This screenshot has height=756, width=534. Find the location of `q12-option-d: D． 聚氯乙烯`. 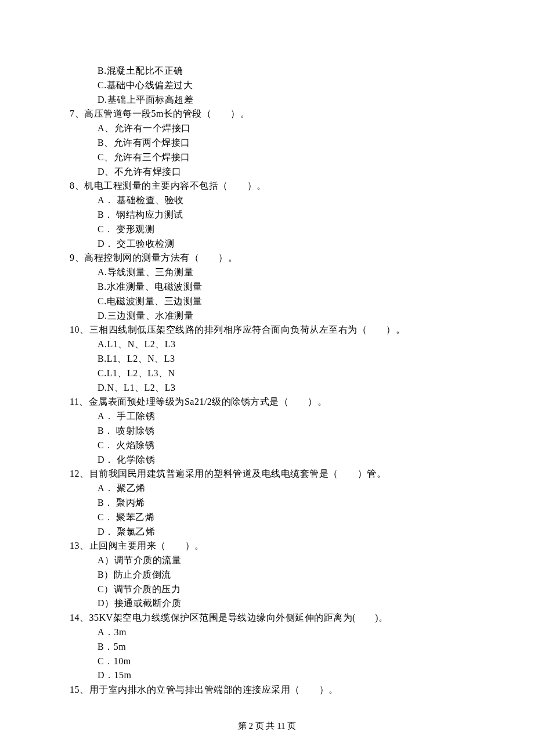

q12-option-d: D． 聚氯乙烯 is located at coordinates (267, 532).